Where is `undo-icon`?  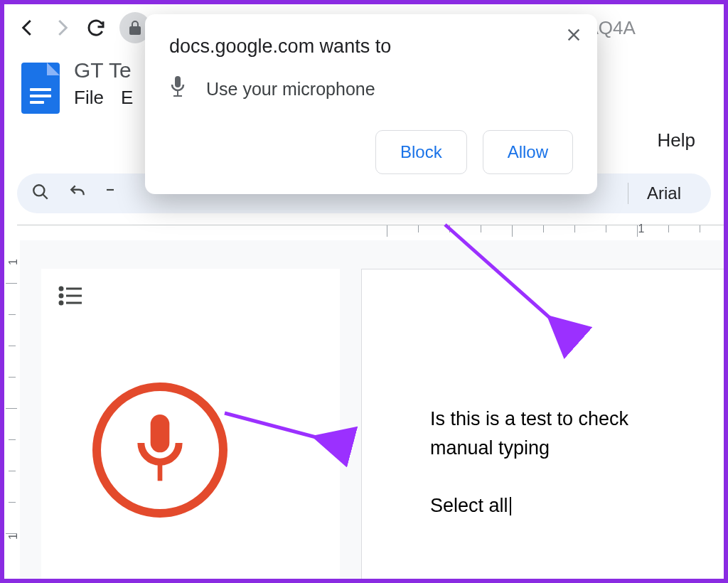 undo-icon is located at coordinates (77, 193).